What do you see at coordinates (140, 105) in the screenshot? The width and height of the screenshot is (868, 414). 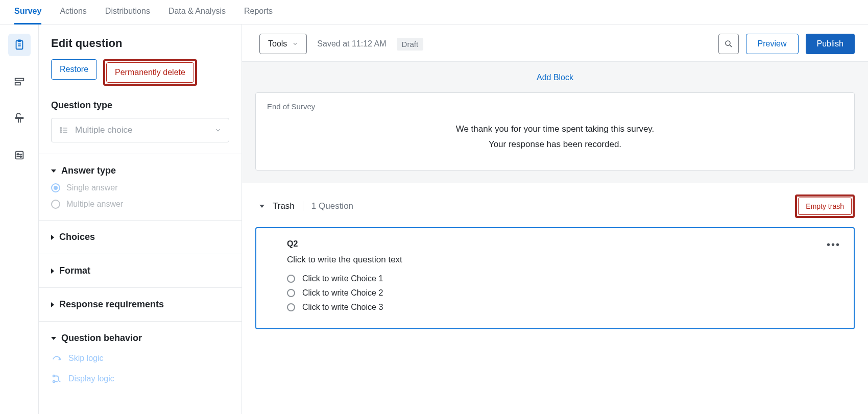 I see `question-type-label: Question type` at bounding box center [140, 105].